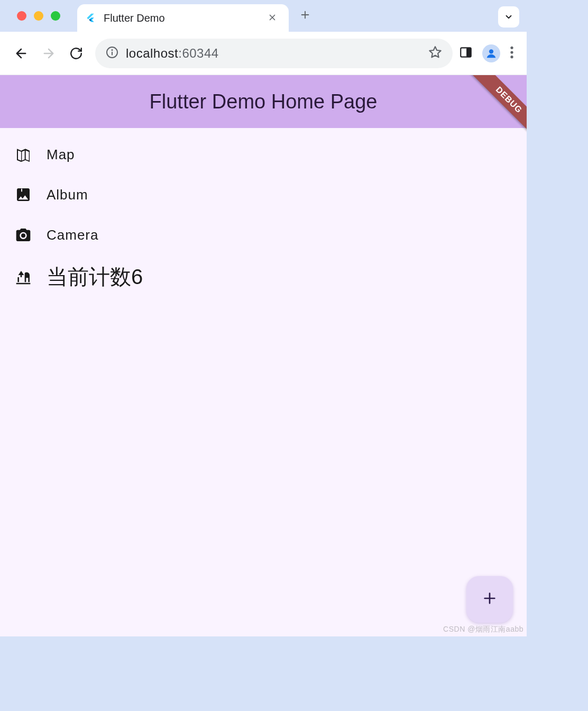 Image resolution: width=588 pixels, height=711 pixels. What do you see at coordinates (263, 235) in the screenshot?
I see `list-item-camera: Camera` at bounding box center [263, 235].